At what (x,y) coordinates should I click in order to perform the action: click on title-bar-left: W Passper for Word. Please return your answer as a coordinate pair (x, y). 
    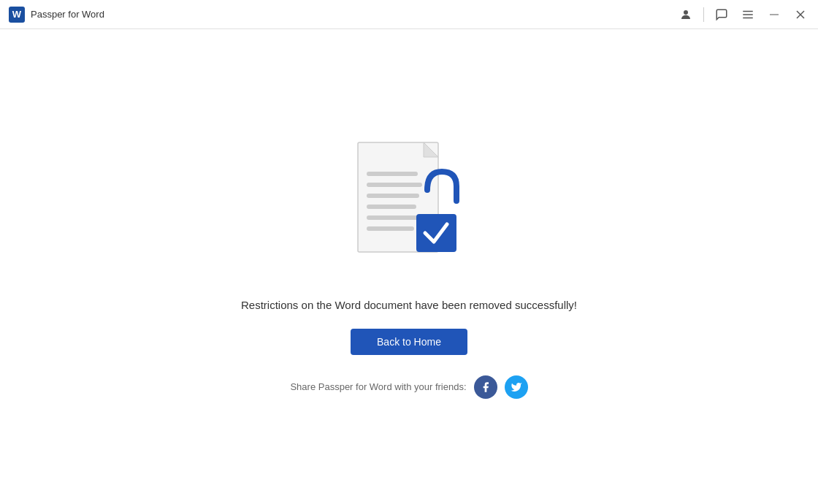
    Looking at the image, I should click on (57, 15).